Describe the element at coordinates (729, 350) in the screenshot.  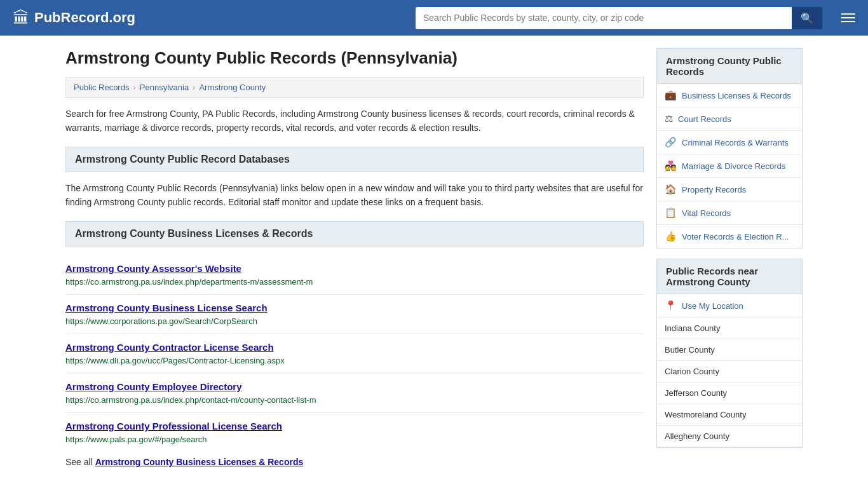
I see `nearby-item: Butler County` at that location.